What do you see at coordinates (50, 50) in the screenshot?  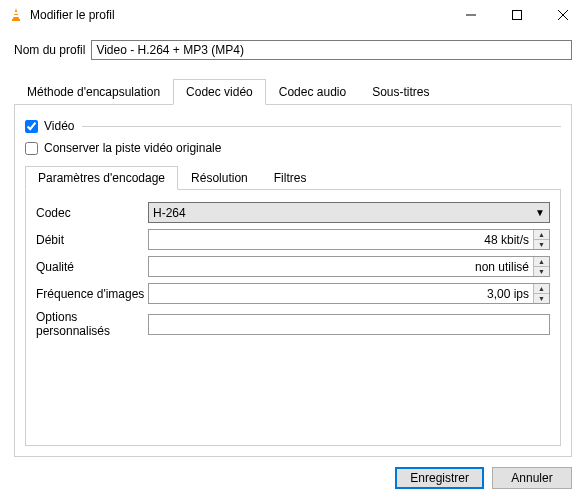 I see `profile-name-label: Nom du profil` at bounding box center [50, 50].